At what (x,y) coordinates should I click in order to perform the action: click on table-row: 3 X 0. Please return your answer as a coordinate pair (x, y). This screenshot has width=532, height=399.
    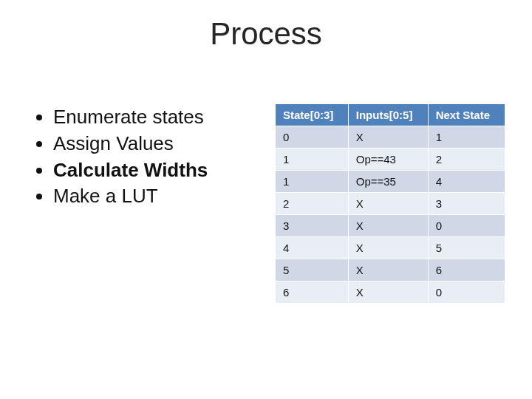
    Looking at the image, I should click on (390, 226).